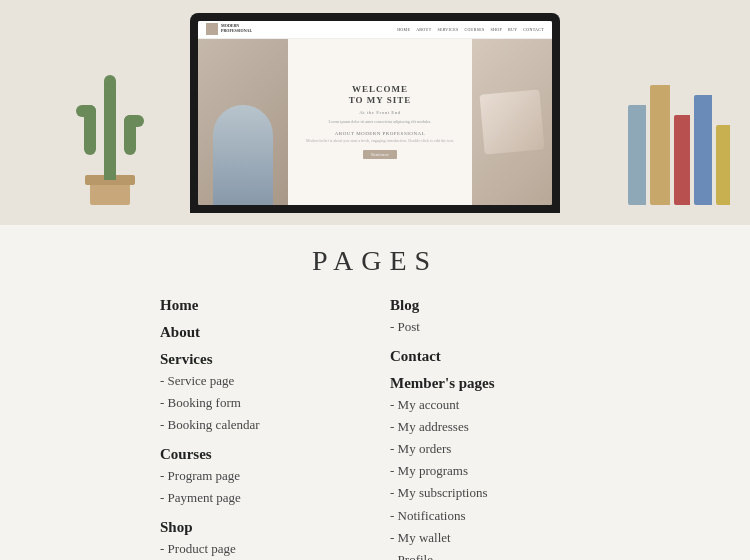 This screenshot has height=560, width=750. What do you see at coordinates (490, 427) in the screenshot?
I see `page-my-addresses: - My addresses` at bounding box center [490, 427].